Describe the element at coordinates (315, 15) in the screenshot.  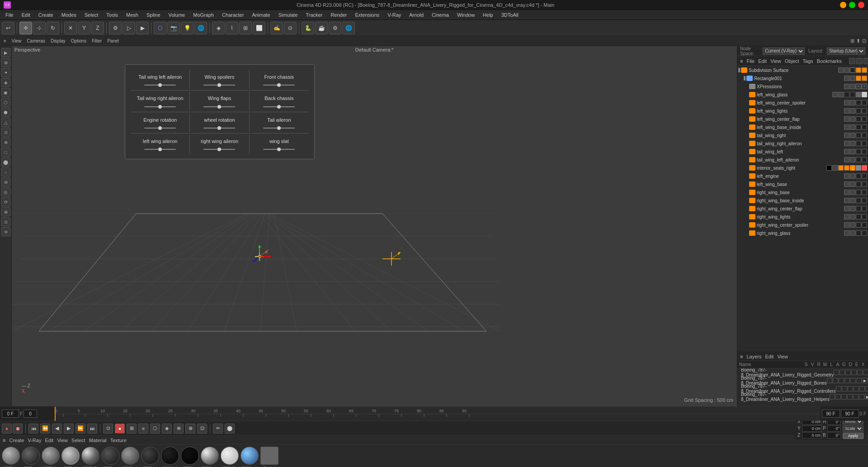
I see `menu-tracker: Tracker` at that location.